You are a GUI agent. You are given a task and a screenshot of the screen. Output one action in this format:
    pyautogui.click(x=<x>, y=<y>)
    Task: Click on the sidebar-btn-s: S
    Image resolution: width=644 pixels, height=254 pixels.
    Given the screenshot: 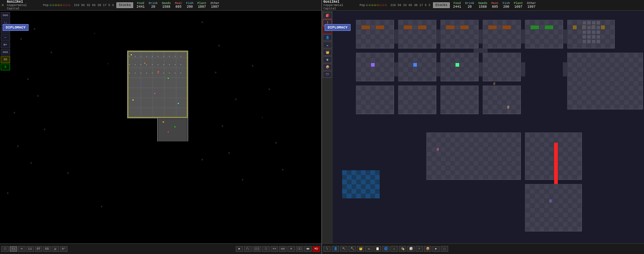 What is the action you would take?
    pyautogui.click(x=5, y=67)
    